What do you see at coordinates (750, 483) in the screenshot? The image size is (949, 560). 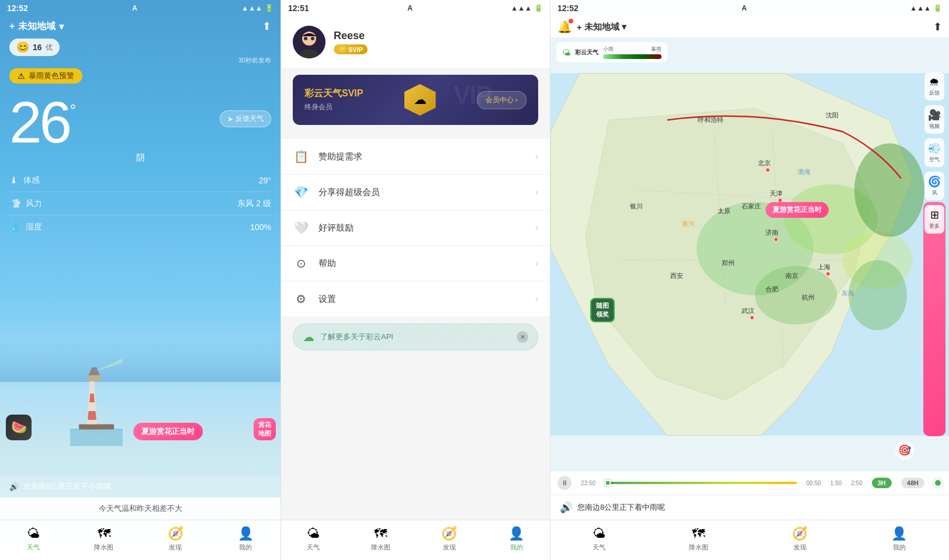 I see `map-timeline: ⏸ 23:50 00:50 1:50 2:50 3H 48H` at bounding box center [750, 483].